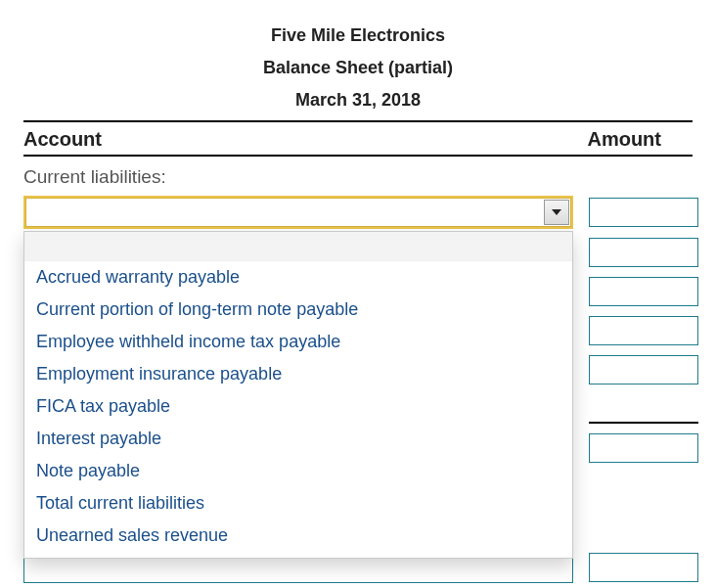 This screenshot has height=588, width=716. I want to click on dropdown-option: Unearned sales revenue, so click(298, 536).